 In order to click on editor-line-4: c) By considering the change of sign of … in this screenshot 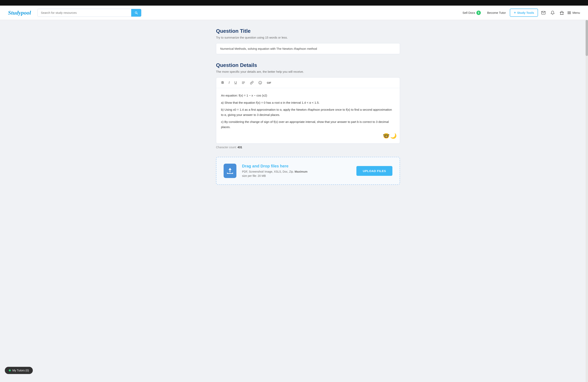, I will do `click(308, 124)`.